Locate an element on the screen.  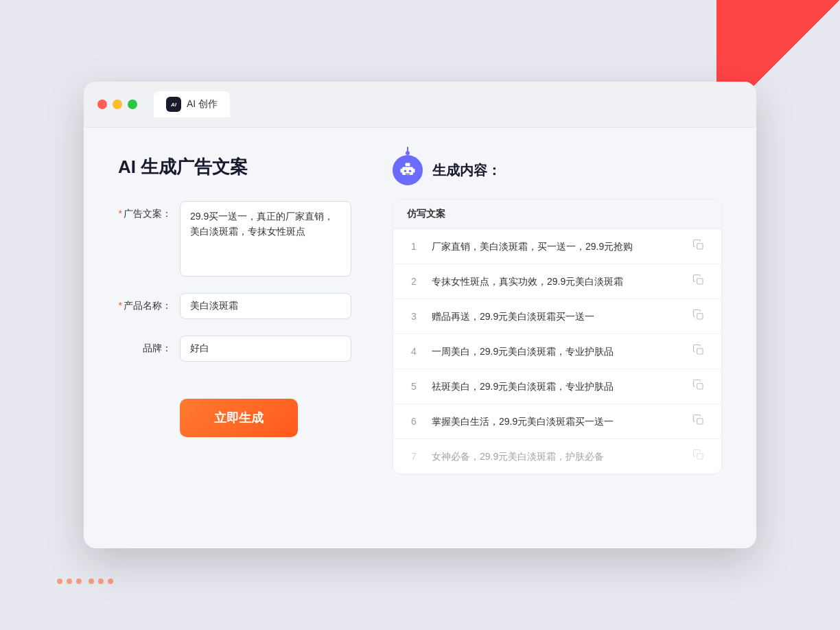
result-row-text: 女神必备，29.9元美白淡斑霜，护肤必备 is located at coordinates (557, 457).